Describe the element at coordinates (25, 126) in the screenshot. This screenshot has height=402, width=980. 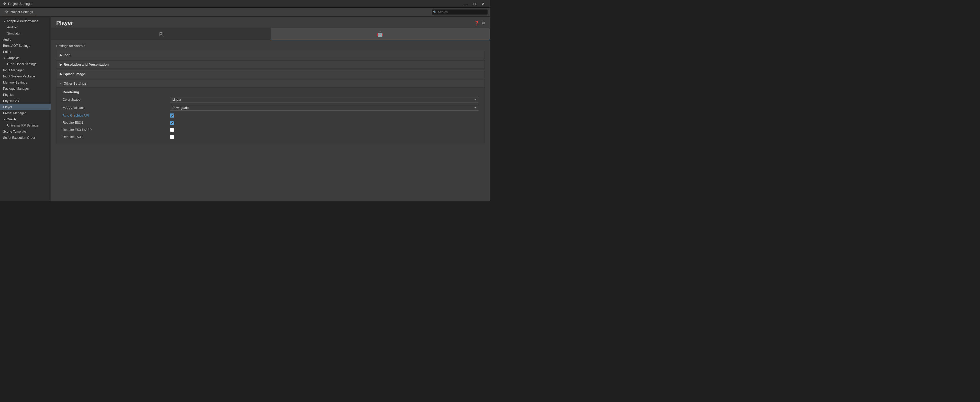
I see `sidebar-item-universal-rp: Universal RP Settings` at that location.